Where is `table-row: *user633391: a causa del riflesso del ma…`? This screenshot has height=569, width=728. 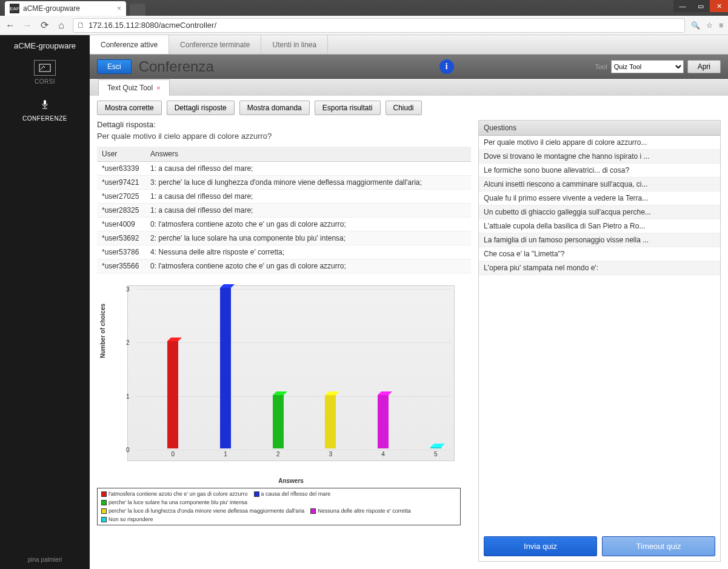 table-row: *user633391: a causa del riflesso del ma… is located at coordinates (284, 168).